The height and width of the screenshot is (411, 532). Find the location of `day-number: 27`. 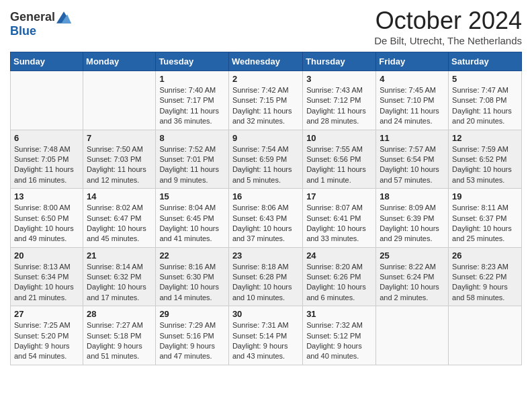

day-number: 27 is located at coordinates (47, 314).